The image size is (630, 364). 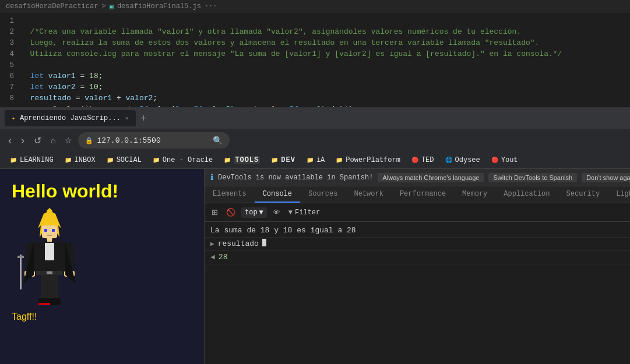 What do you see at coordinates (31, 160) in the screenshot?
I see `bookmark-learning: 📁 LEARNING` at bounding box center [31, 160].